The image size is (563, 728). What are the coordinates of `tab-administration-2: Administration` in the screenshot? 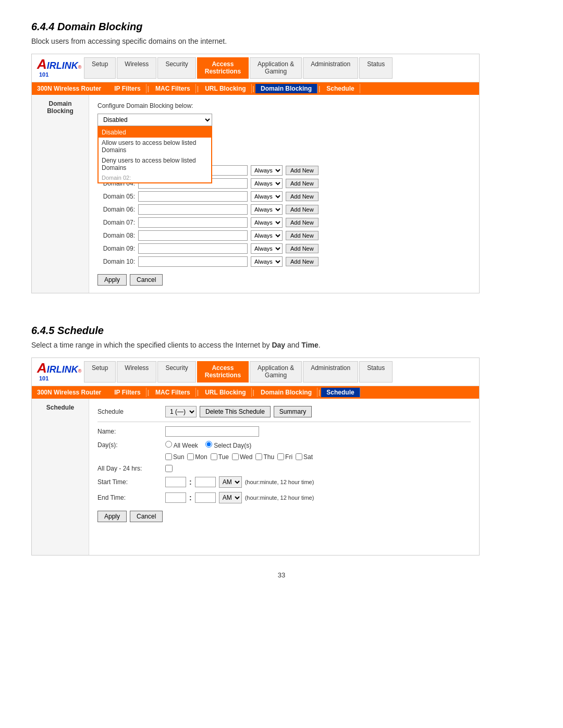 It's located at (331, 372).